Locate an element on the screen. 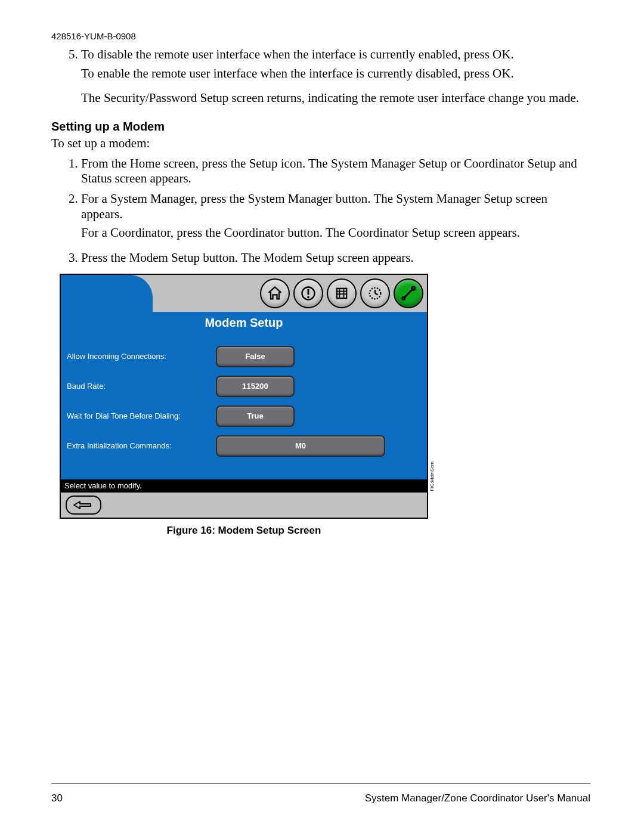 The image size is (644, 833). tools-icon is located at coordinates (408, 293).